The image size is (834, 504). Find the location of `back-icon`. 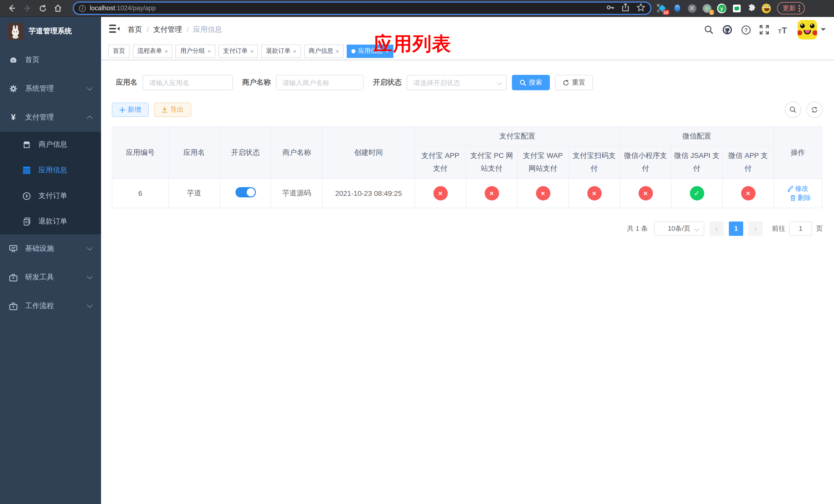

back-icon is located at coordinates (12, 8).